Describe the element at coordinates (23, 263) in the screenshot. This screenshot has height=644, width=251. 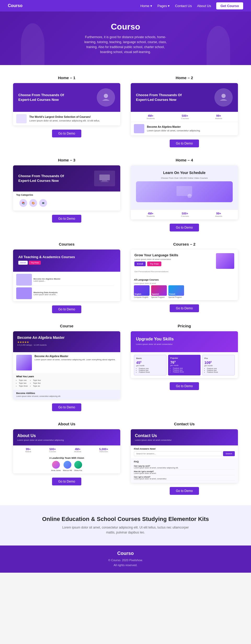
I see `courses-enroll-btn: Enroll` at that location.